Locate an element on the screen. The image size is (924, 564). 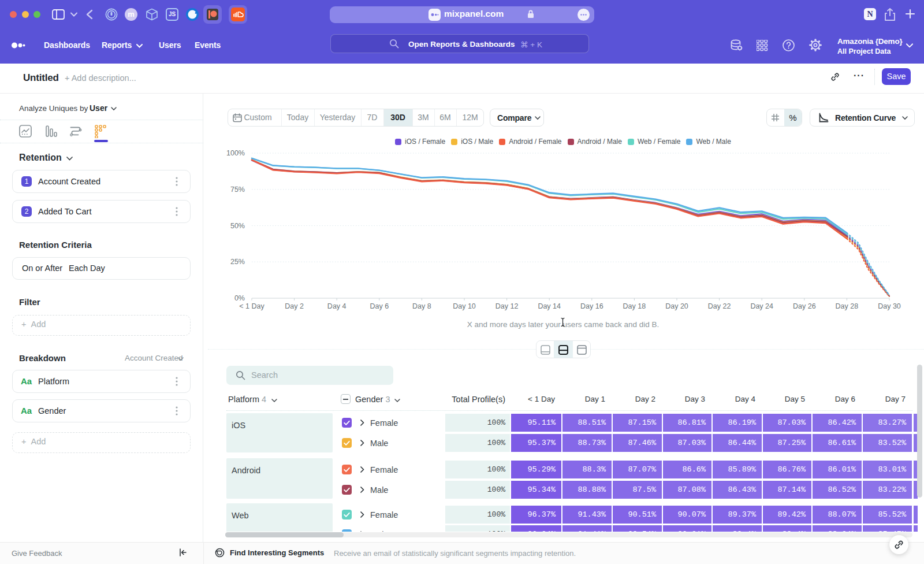
svg-text: Day 20 is located at coordinates (677, 306).